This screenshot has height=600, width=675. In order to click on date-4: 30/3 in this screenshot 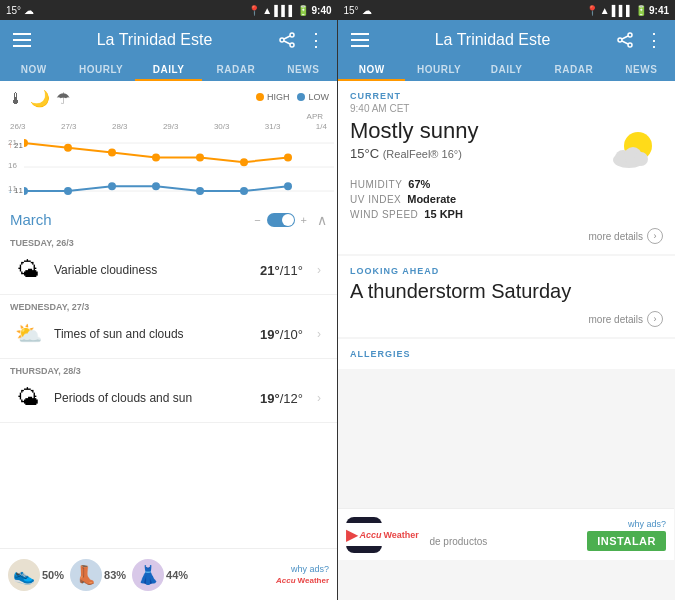, I will do `click(222, 126)`.